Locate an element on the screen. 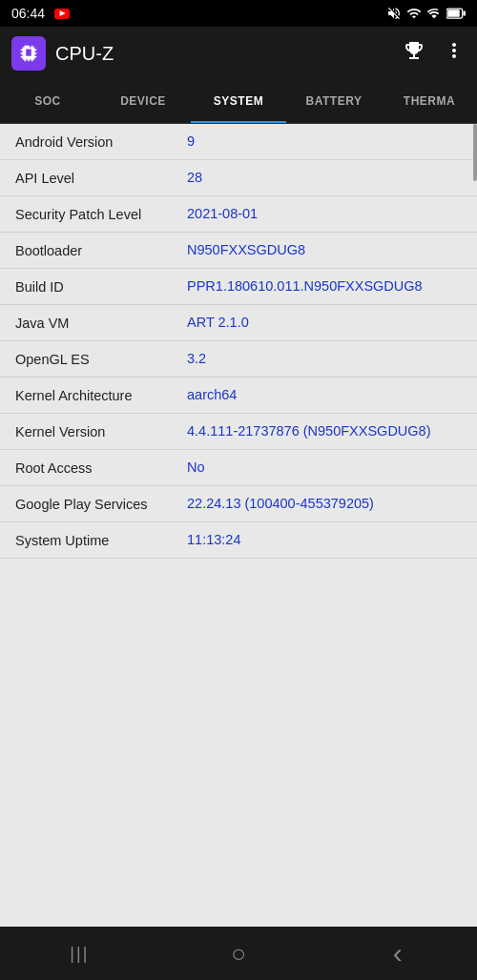 This screenshot has width=477, height=980. status-bar: 06:44 is located at coordinates (238, 13).